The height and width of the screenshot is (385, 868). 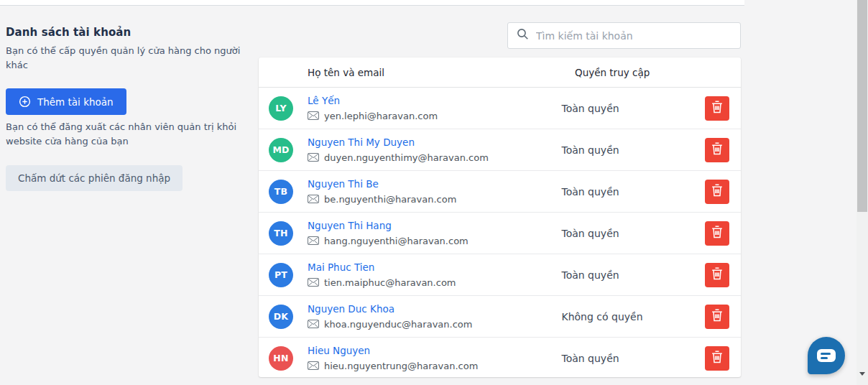 What do you see at coordinates (281, 274) in the screenshot?
I see `avatar-initials: PT` at bounding box center [281, 274].